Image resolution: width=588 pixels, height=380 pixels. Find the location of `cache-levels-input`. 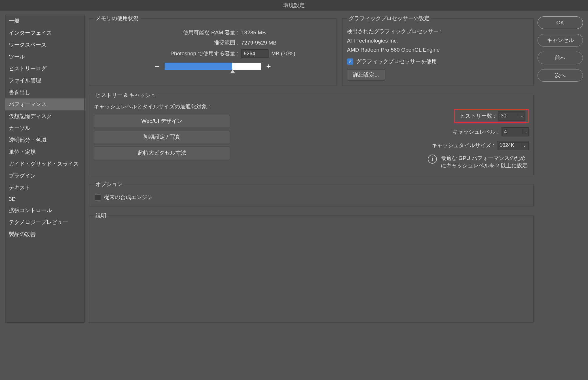

cache-levels-input is located at coordinates (512, 132).